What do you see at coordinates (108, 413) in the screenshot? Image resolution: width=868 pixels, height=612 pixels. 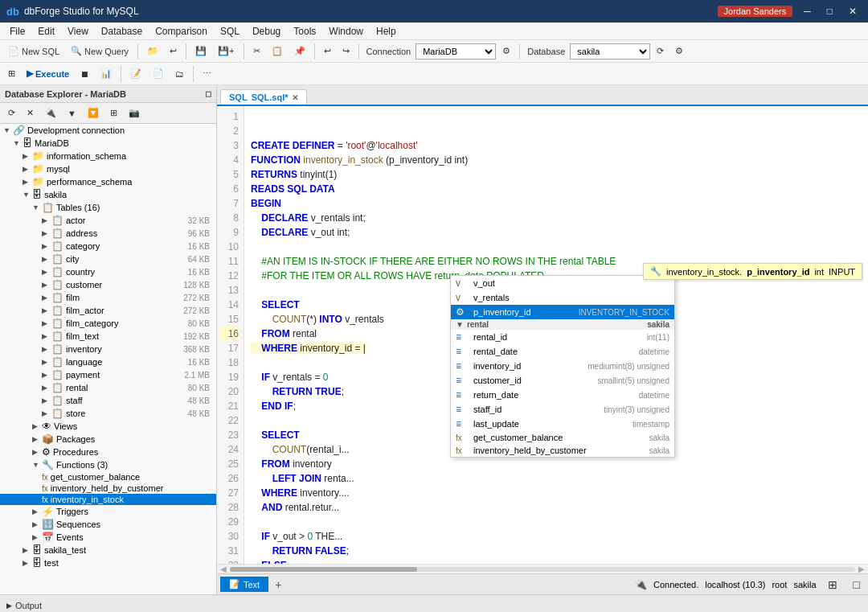 I see `tree-item-table-store: ▶ 📋 store 48 KB` at bounding box center [108, 413].